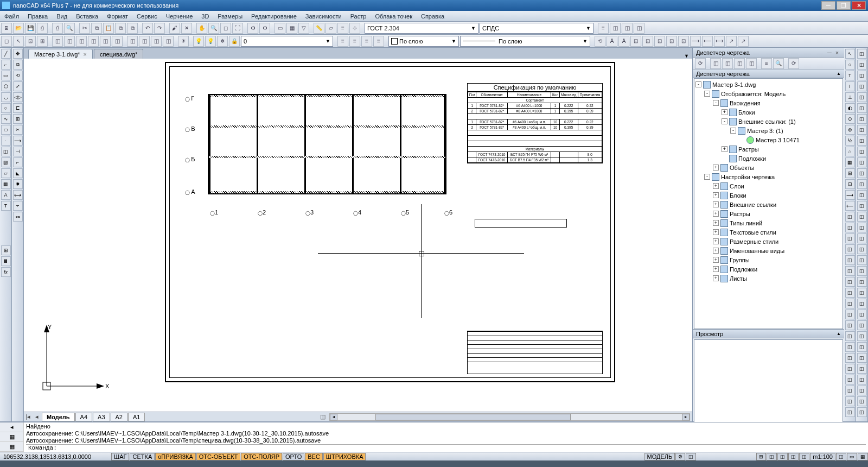  I want to click on sb-i10: ▦, so click(863, 457).